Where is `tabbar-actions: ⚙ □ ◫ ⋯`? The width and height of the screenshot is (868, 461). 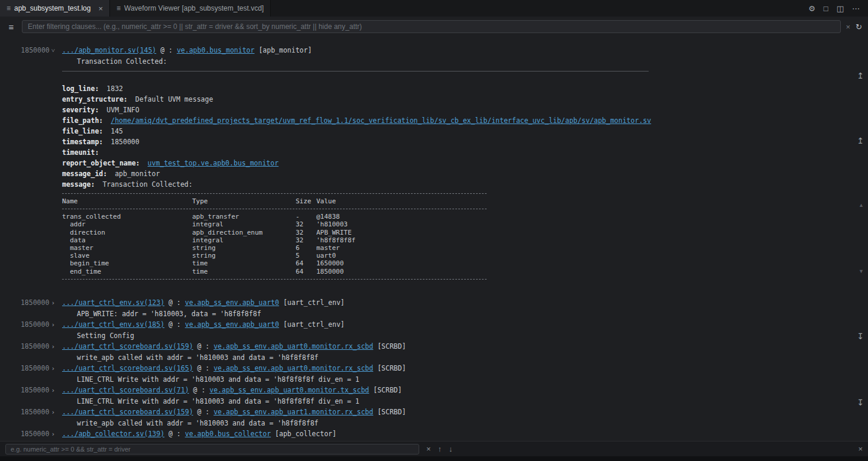 tabbar-actions: ⚙ □ ◫ ⋯ is located at coordinates (838, 8).